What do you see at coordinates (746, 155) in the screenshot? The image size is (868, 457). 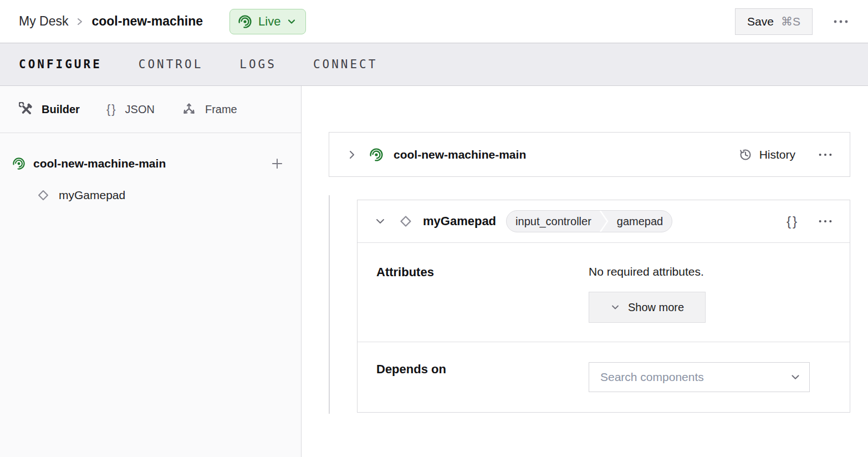 I see `history-icon` at bounding box center [746, 155].